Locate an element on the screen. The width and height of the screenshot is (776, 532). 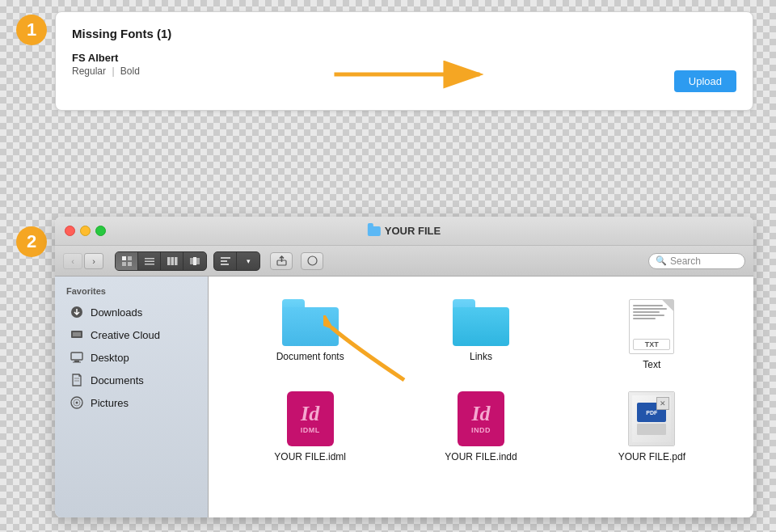
txt-icon: TXT is located at coordinates (652, 327).